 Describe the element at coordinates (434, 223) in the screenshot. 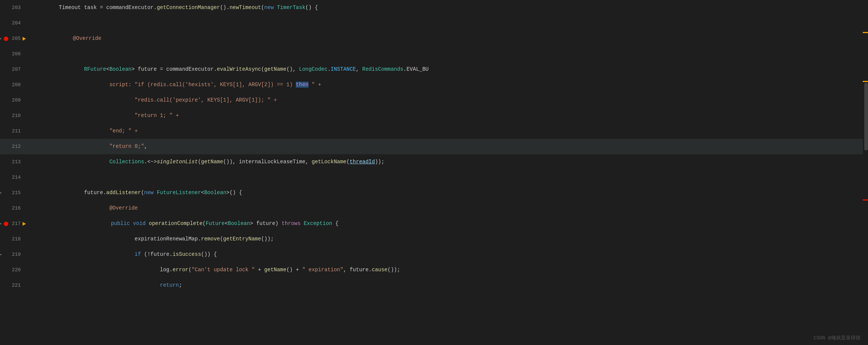

I see `line-217: ▾217 public void operationComplete(Futur…` at that location.